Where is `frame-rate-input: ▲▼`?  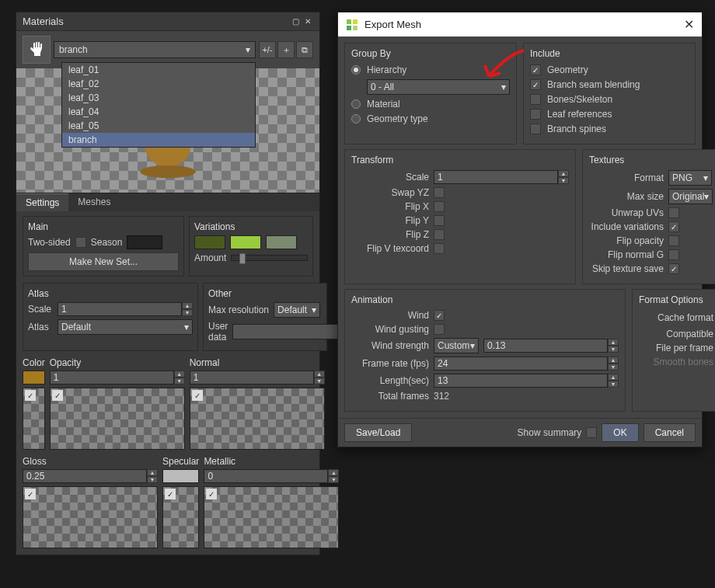 frame-rate-input: ▲▼ is located at coordinates (526, 364).